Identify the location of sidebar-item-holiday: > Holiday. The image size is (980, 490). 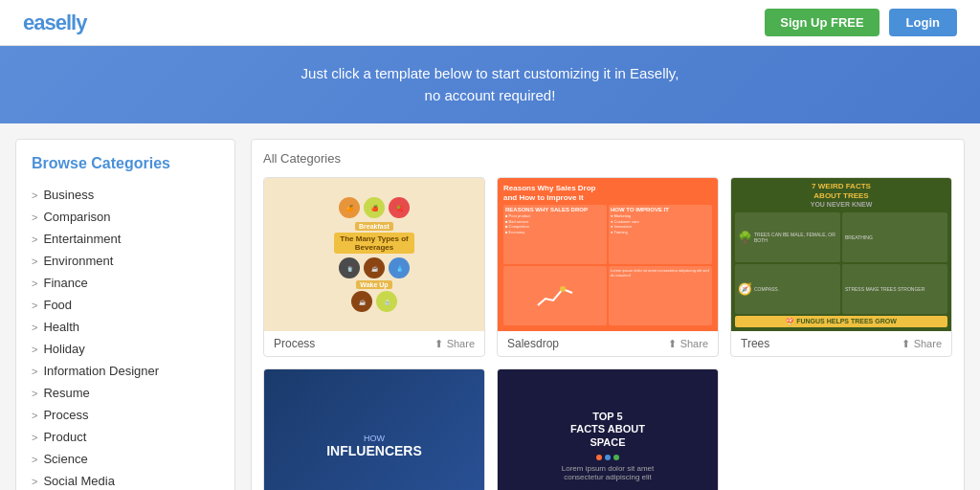
(125, 348).